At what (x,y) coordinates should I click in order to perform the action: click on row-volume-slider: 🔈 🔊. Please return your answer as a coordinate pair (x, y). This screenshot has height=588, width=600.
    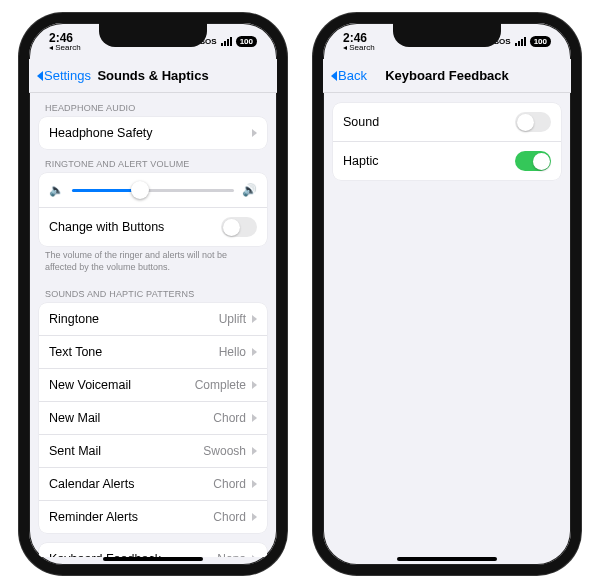
    Looking at the image, I should click on (153, 190).